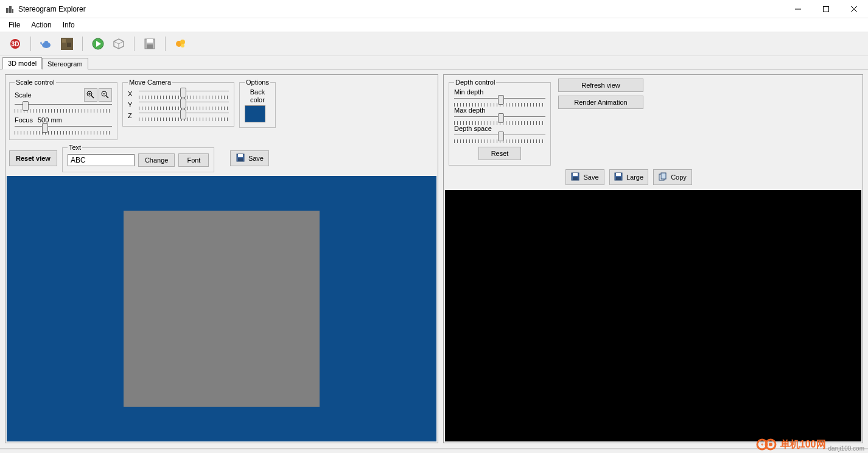  I want to click on min-depth-slider, so click(500, 102).